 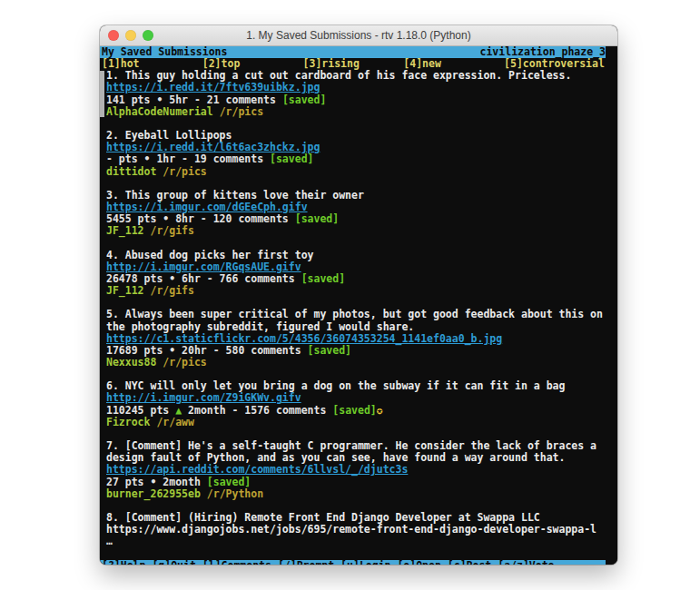 What do you see at coordinates (188, 159) in the screenshot?
I see `stats-segment: - pts • 1hr - 19 comments` at bounding box center [188, 159].